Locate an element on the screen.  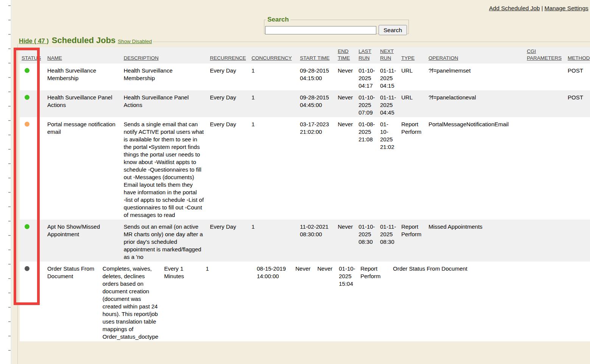
cell-description: Completes, waives, deletes, declines ord… is located at coordinates (132, 302).